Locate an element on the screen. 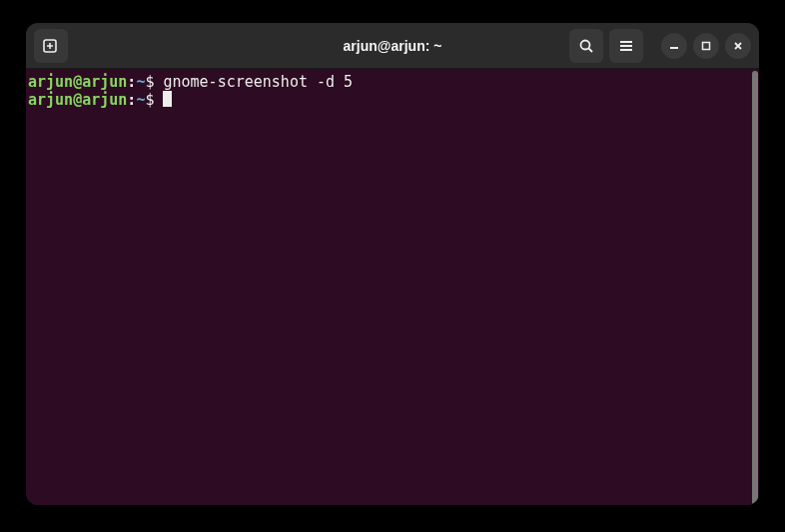 This screenshot has width=785, height=532. hamburger-icon is located at coordinates (626, 46).